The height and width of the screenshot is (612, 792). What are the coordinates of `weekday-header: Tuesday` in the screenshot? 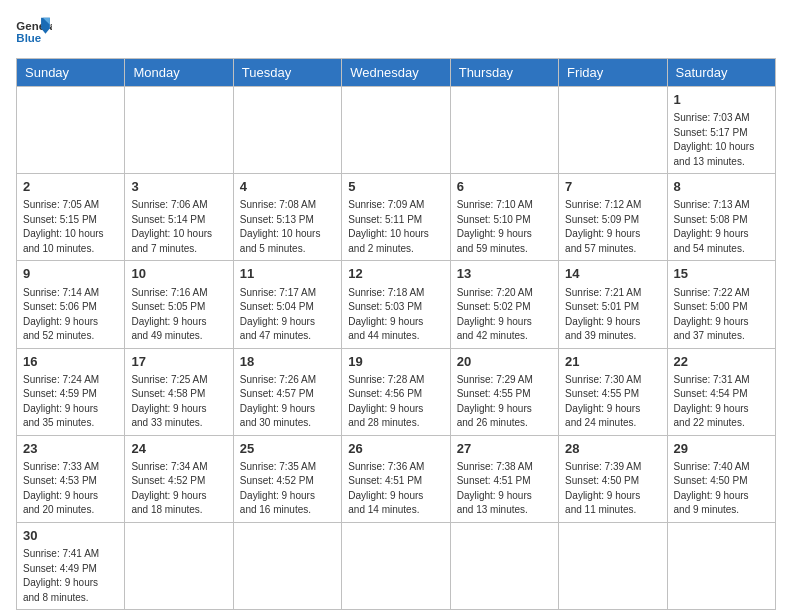 It's located at (287, 73).